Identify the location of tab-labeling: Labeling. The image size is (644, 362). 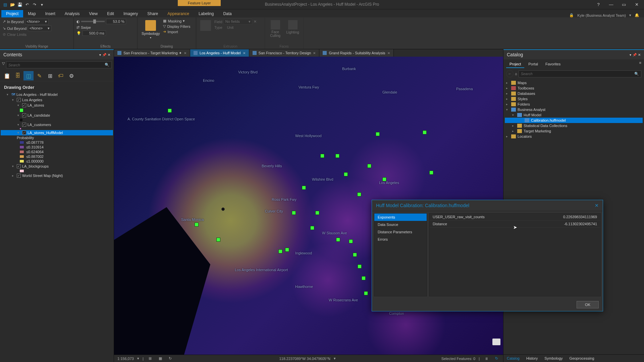
(206, 14).